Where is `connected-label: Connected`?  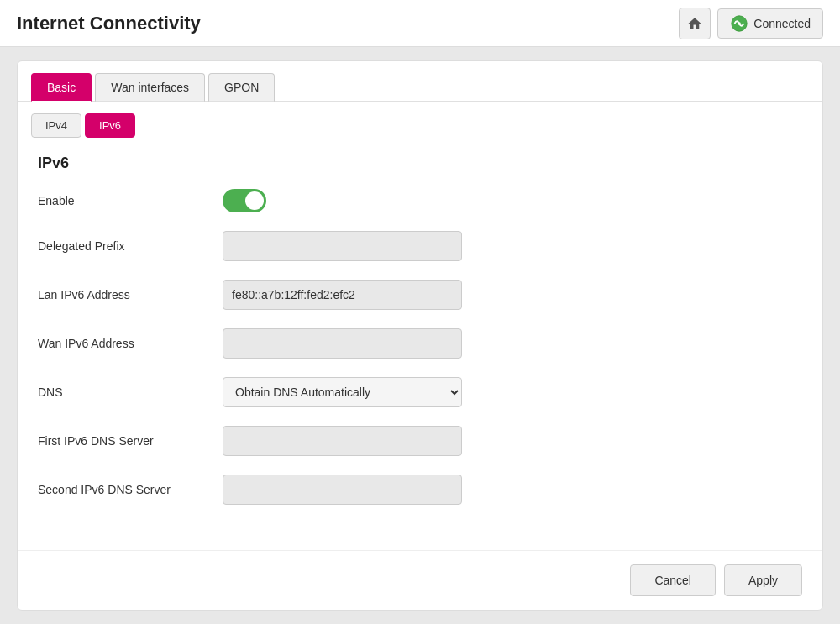
connected-label: Connected is located at coordinates (782, 24).